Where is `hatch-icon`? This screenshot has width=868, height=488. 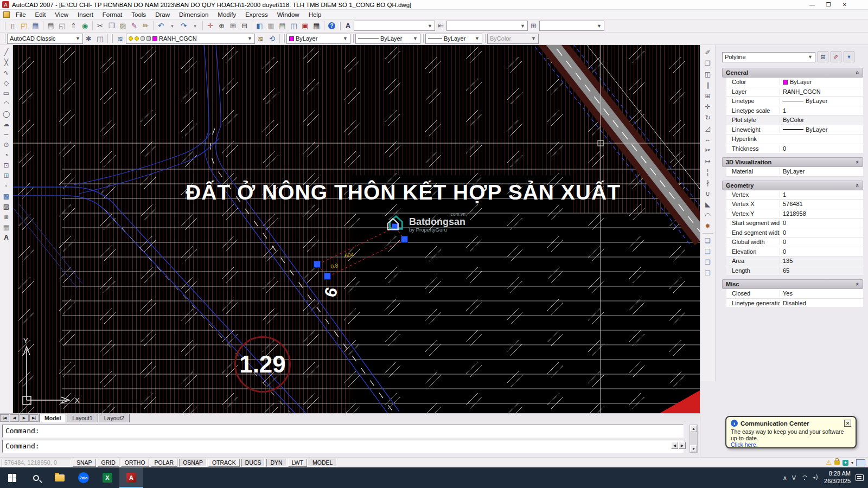
hatch-icon is located at coordinates (7, 196).